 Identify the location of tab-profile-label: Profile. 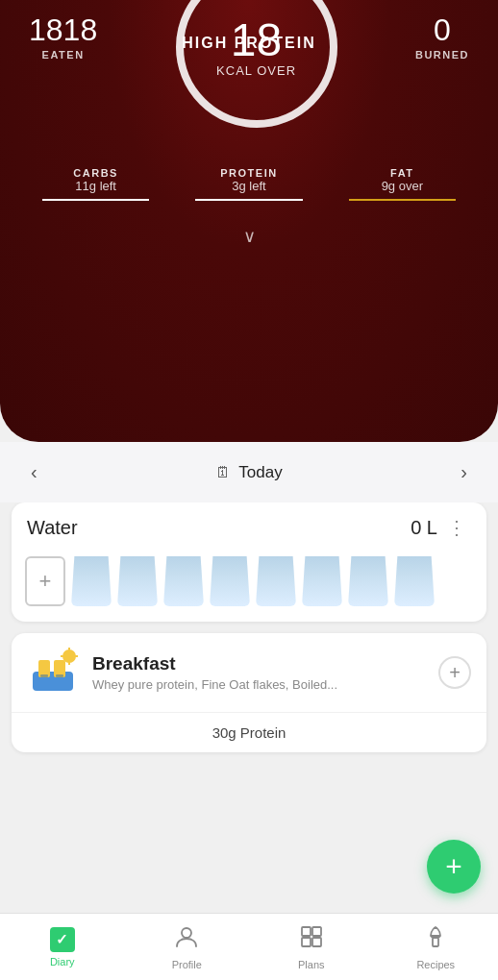
(187, 965).